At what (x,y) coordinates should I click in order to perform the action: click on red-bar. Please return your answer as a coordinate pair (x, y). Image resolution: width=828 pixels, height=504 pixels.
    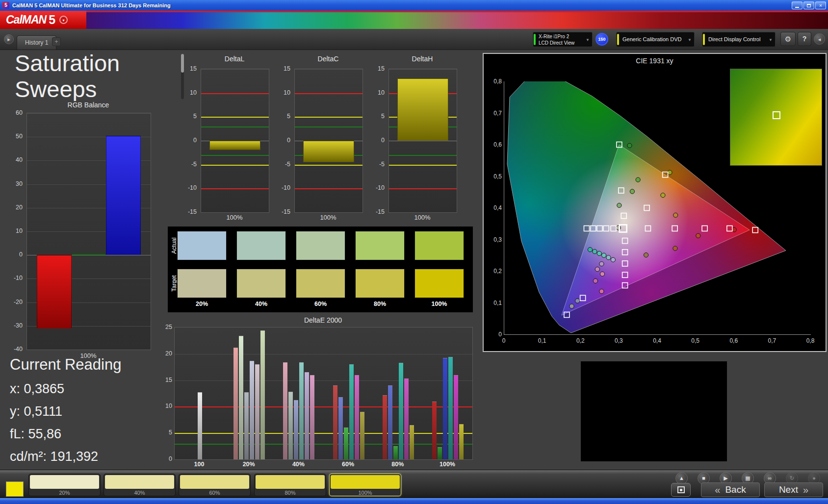
    Looking at the image, I should click on (54, 291).